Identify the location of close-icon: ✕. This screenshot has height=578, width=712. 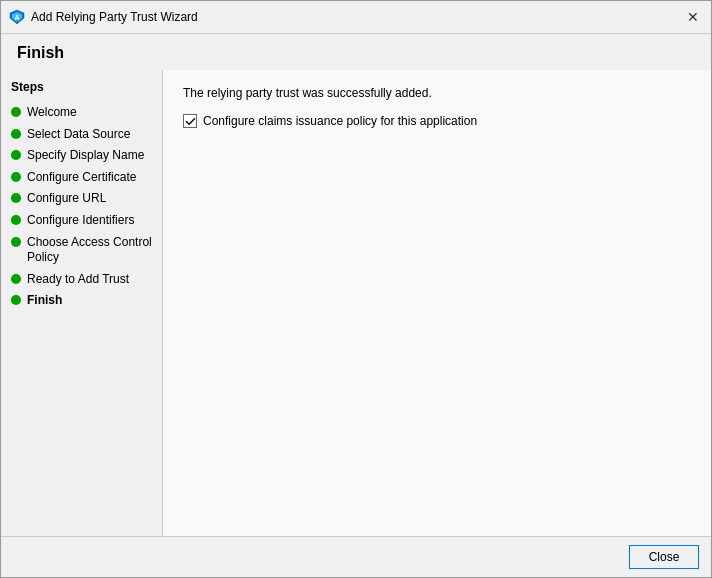
(693, 17).